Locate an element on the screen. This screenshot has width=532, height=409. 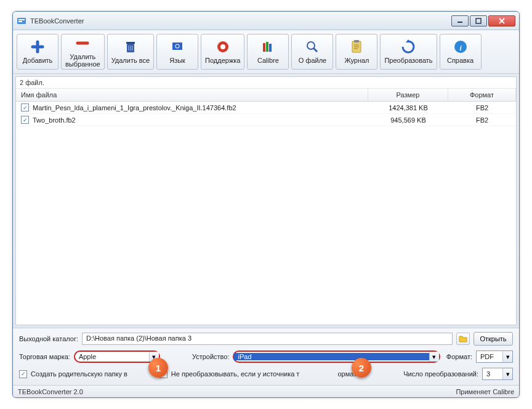
close-button is located at coordinates (502, 21).